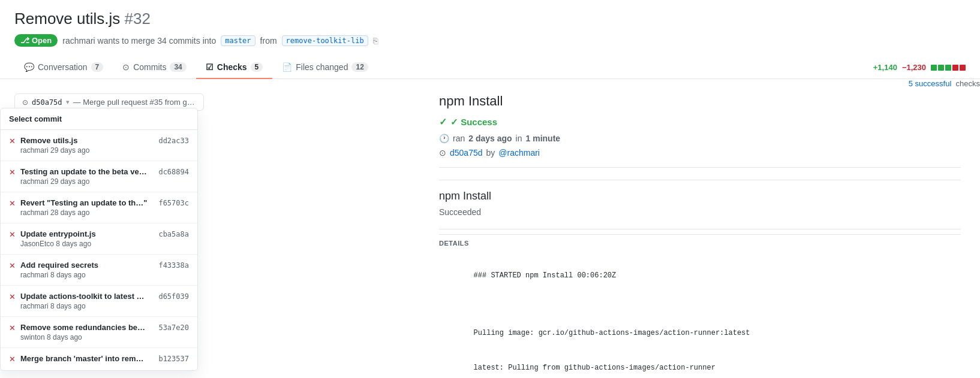 This screenshot has width=980, height=378. I want to click on check-succeeded-text: Succeeded, so click(700, 212).